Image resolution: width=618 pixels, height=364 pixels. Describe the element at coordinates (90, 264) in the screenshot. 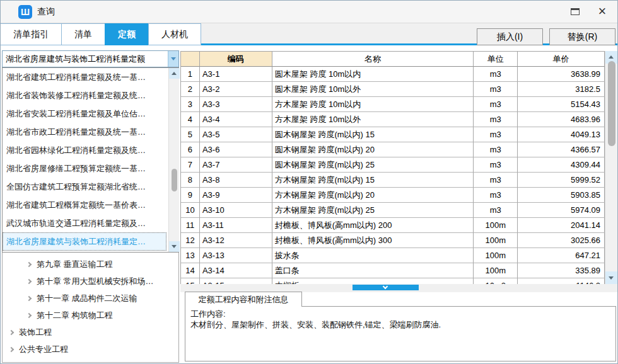

I see `tree-item: 第九章 垂直运输工程` at that location.